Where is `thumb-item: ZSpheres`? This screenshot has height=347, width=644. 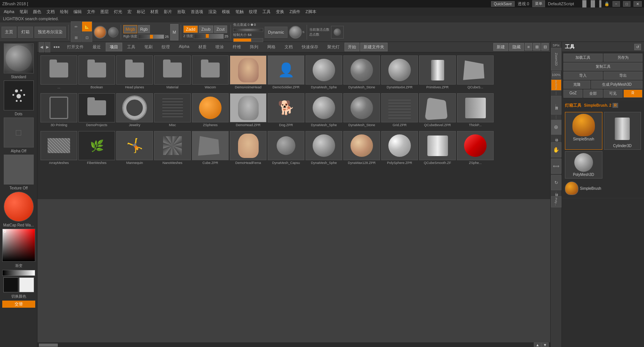 thumb-item: ZSpheres is located at coordinates (210, 110).